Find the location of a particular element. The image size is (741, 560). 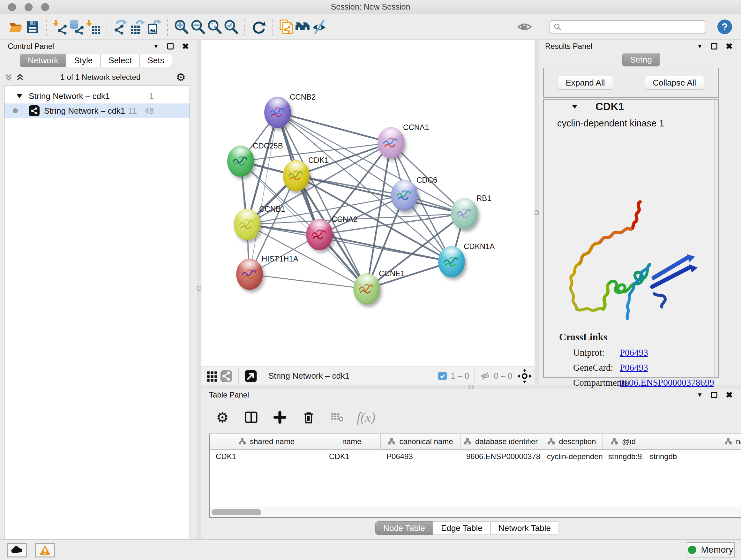

crosslink-row: Compartments:9606.ENSP00000378699 is located at coordinates (631, 383).